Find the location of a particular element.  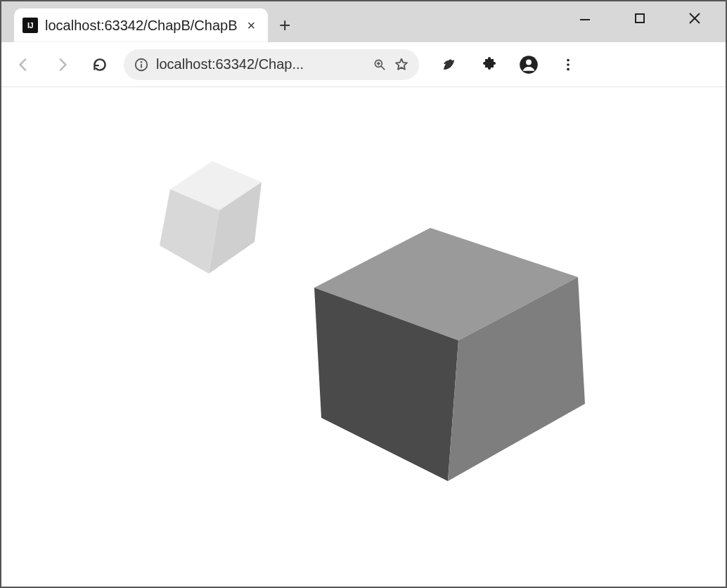

favicon-icon: IJ is located at coordinates (30, 25).